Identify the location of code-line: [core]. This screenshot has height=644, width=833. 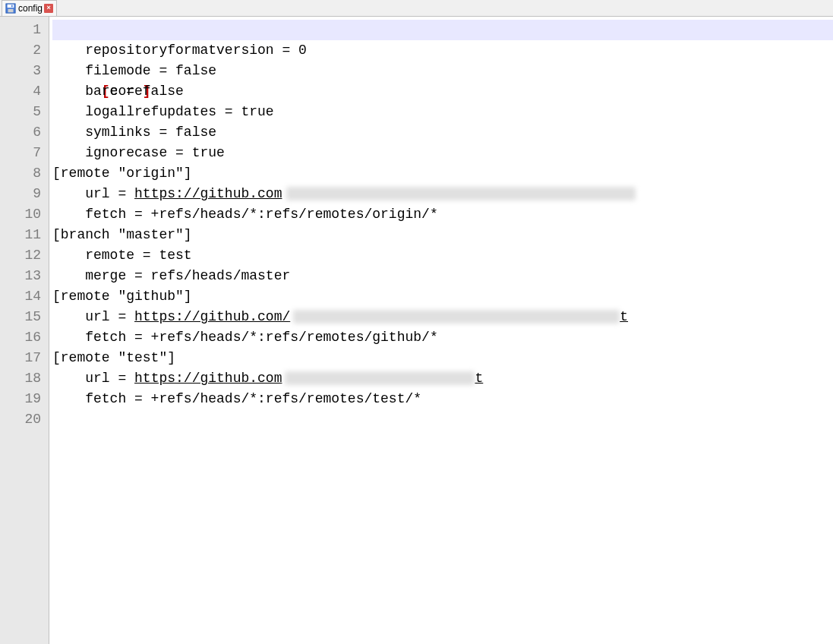
(443, 30).